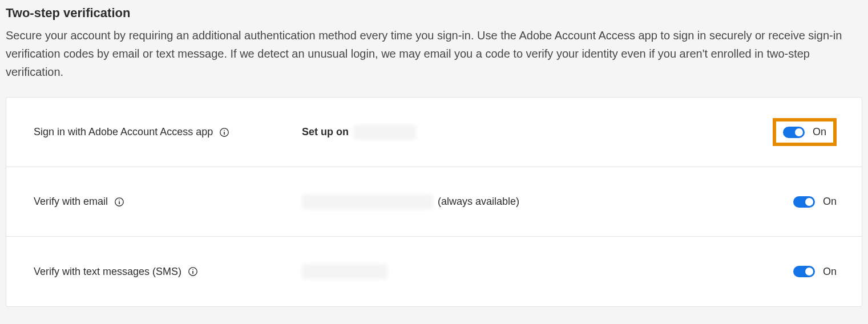  I want to click on row-sms-value, so click(548, 272).